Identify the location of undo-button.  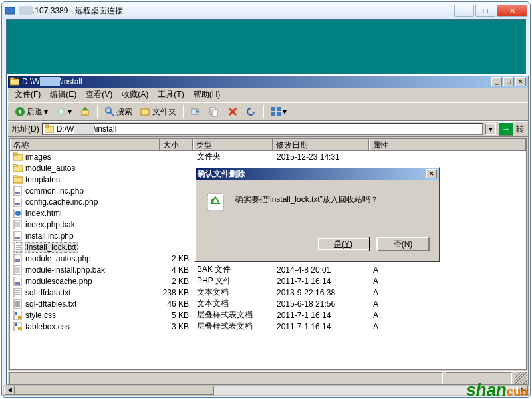
(251, 112).